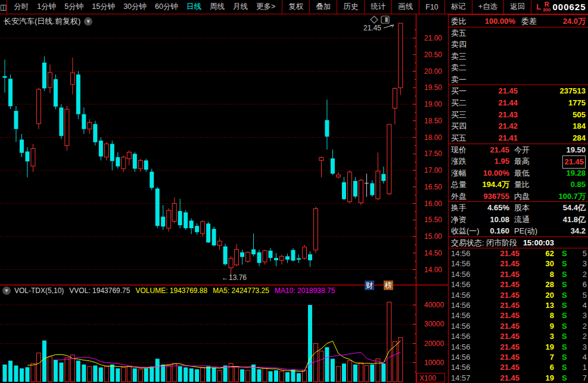 The width and height of the screenshot is (588, 383). I want to click on tool-button-统计: 统计, so click(378, 7).